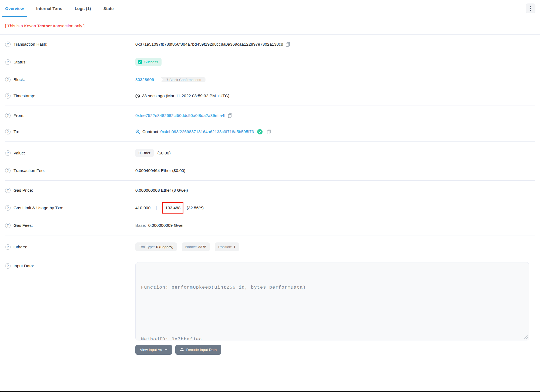 The image size is (540, 392). Describe the element at coordinates (70, 62) in the screenshot. I see `status-label-group: ? Status:` at that location.